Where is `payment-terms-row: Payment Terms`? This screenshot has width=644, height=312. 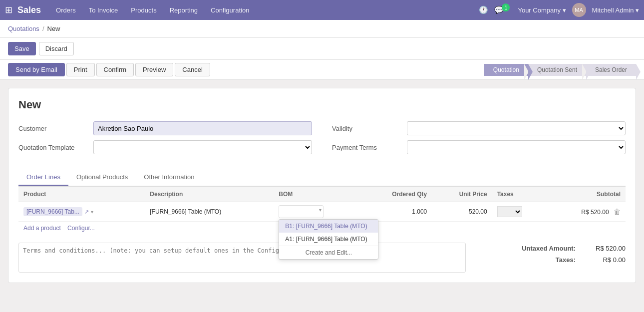 payment-terms-row: Payment Terms is located at coordinates (479, 147).